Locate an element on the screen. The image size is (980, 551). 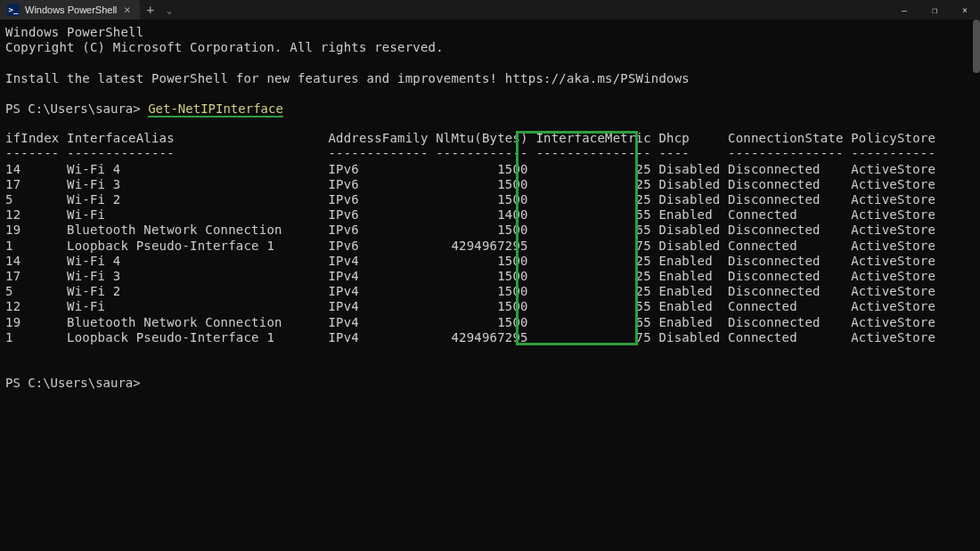
table-row: 14 Wi-Fi 4 IPv6 1500 25 Disabled Disconn… is located at coordinates (490, 169).